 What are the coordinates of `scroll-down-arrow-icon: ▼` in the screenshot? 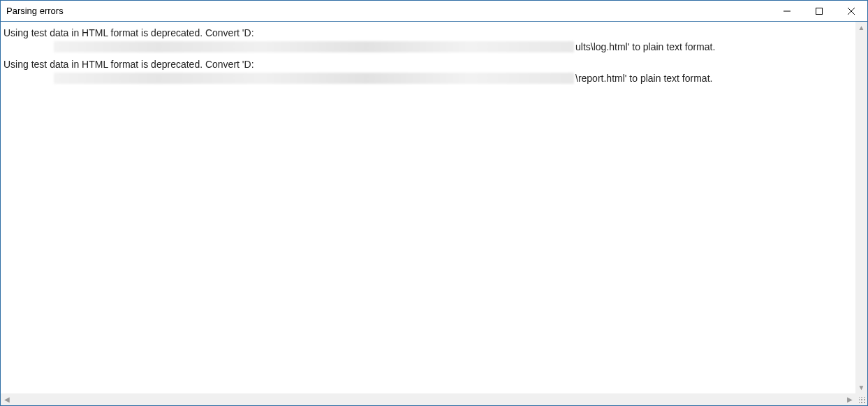 It's located at (862, 387).